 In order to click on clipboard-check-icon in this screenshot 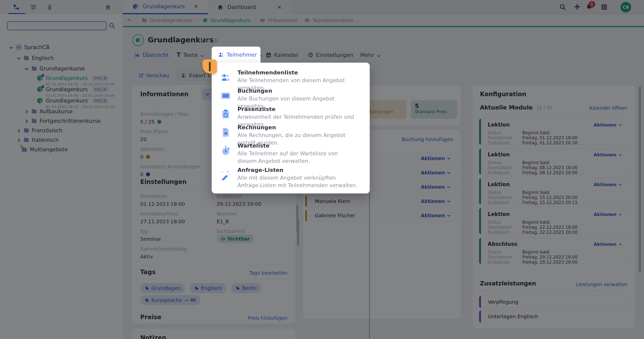, I will do `click(226, 114)`.